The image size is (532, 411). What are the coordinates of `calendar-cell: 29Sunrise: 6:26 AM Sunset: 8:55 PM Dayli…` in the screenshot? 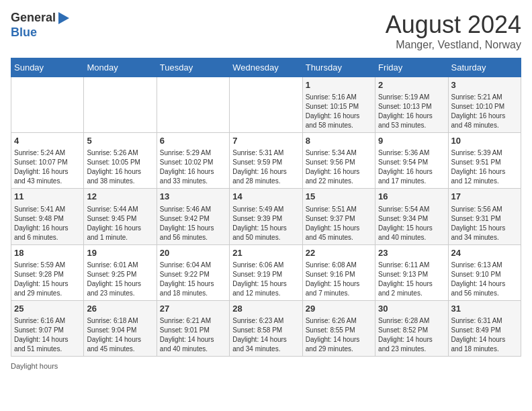 It's located at (339, 328).